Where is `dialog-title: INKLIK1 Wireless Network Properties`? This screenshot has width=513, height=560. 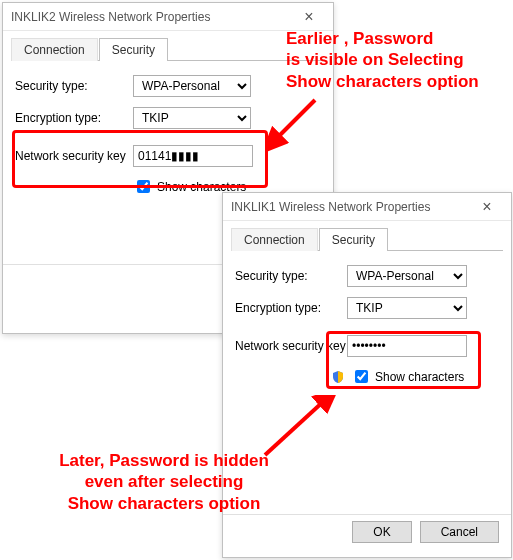
dialog-title: INKLIK1 Wireless Network Properties is located at coordinates (330, 207).